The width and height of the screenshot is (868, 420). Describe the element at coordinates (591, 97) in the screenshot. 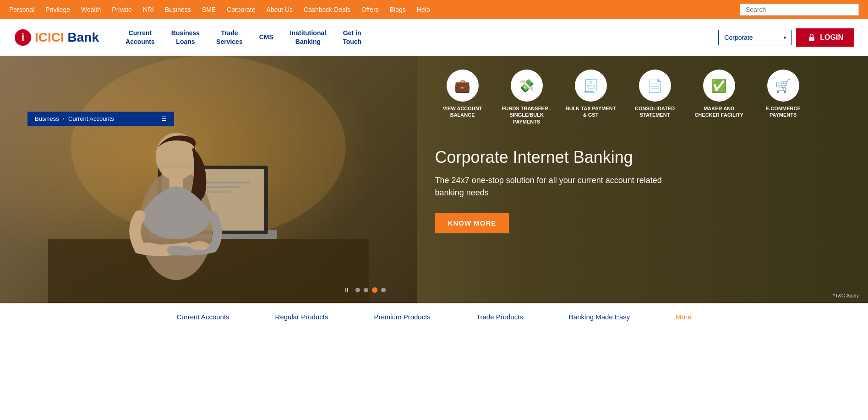

I see `feature-bulk-tax: 🧾 BULK TAX PAYMENT & GST` at that location.